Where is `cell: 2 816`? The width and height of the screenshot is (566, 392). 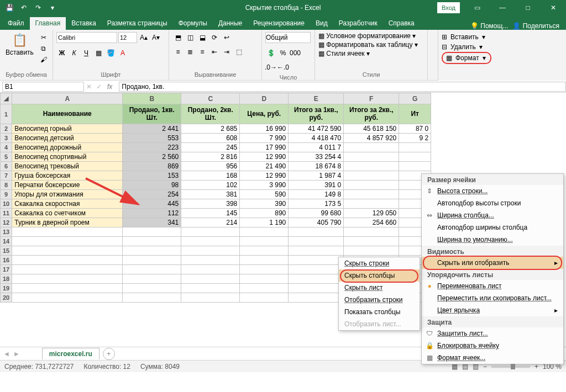
cell: 2 816 is located at coordinates (211, 157).